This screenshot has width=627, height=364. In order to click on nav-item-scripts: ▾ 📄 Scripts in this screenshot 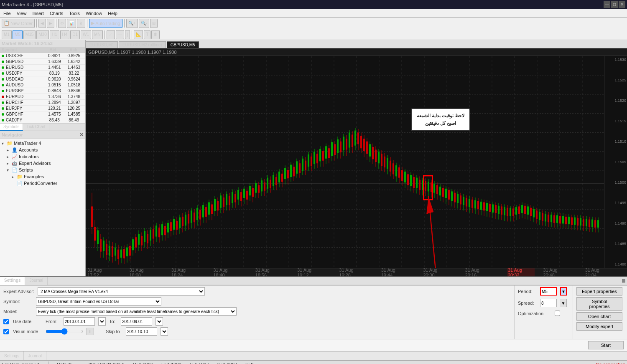, I will do `click(43, 170)`.